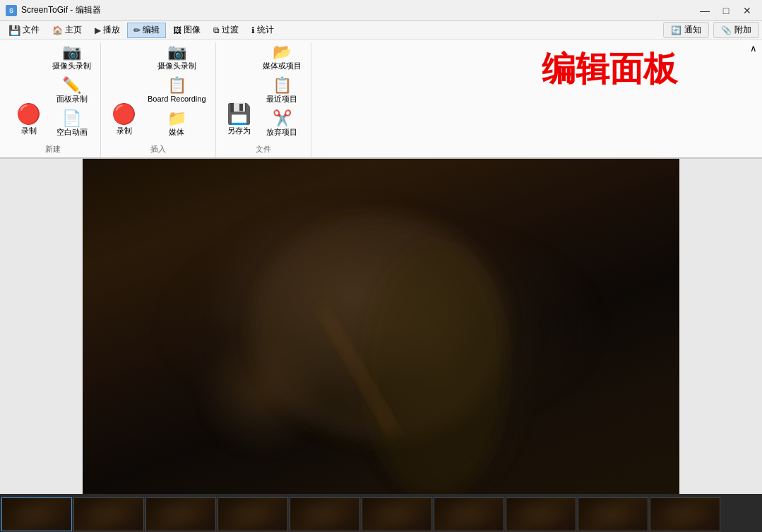 The height and width of the screenshot is (532, 762). What do you see at coordinates (158, 150) in the screenshot?
I see `ribbon-group-insert-label: 插入` at bounding box center [158, 150].